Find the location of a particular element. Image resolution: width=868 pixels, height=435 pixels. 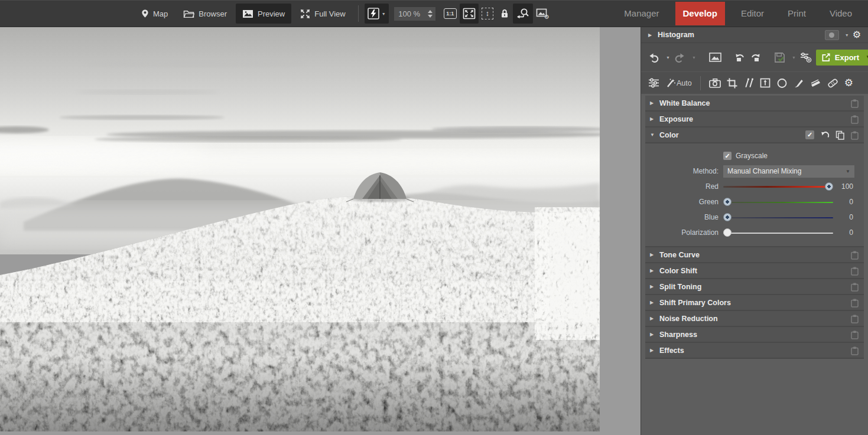

tab-editor: Editor is located at coordinates (753, 14).